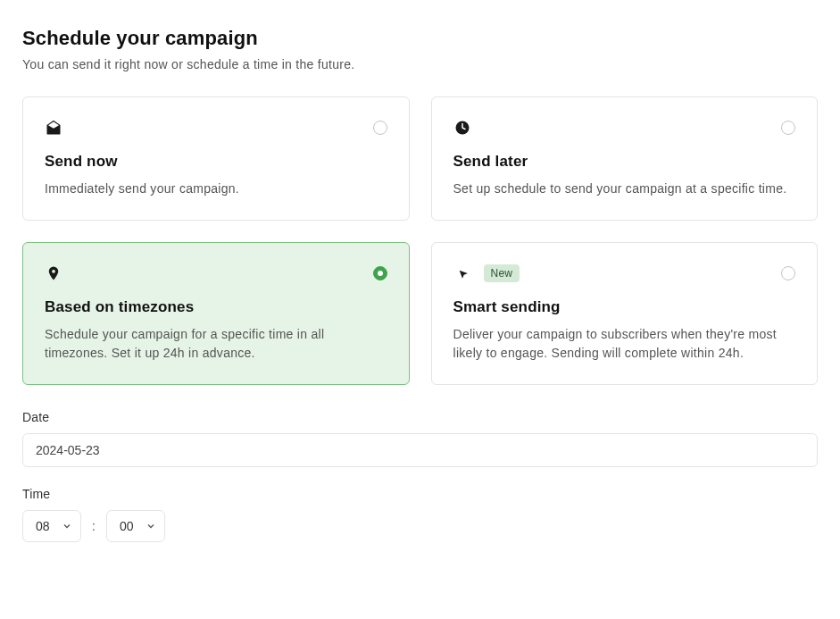 The width and height of the screenshot is (840, 619). What do you see at coordinates (420, 38) in the screenshot?
I see `page-title: Schedule your campaign` at bounding box center [420, 38].